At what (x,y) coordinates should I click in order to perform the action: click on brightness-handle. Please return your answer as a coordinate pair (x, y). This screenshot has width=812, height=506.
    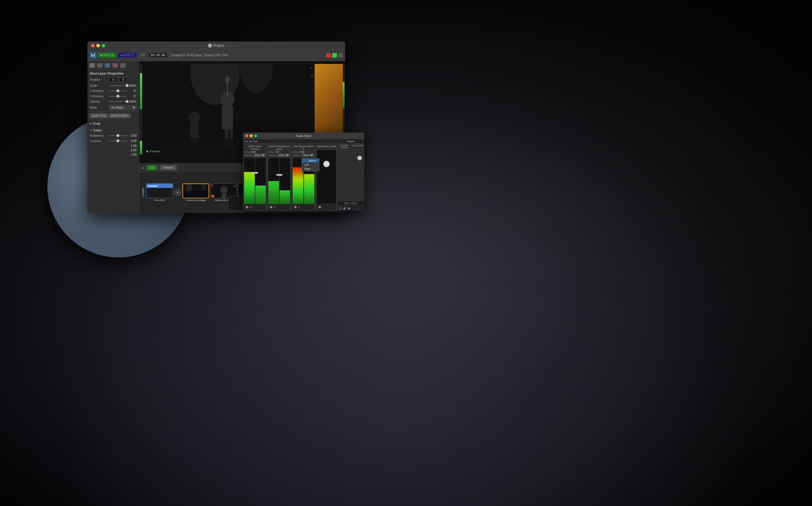
    Looking at the image, I should click on (118, 136).